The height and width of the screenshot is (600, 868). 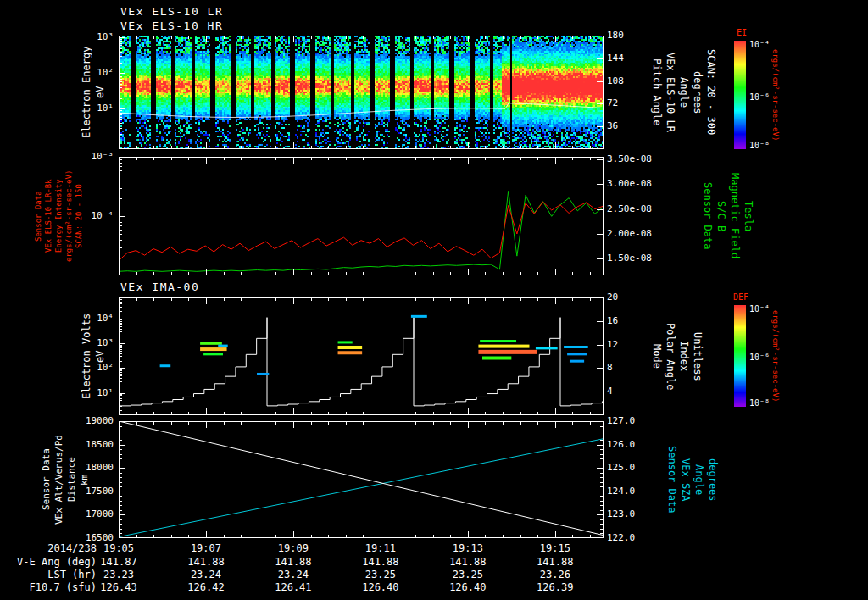 I want to click on axis-title-column: VEx SZA, so click(x=686, y=480).